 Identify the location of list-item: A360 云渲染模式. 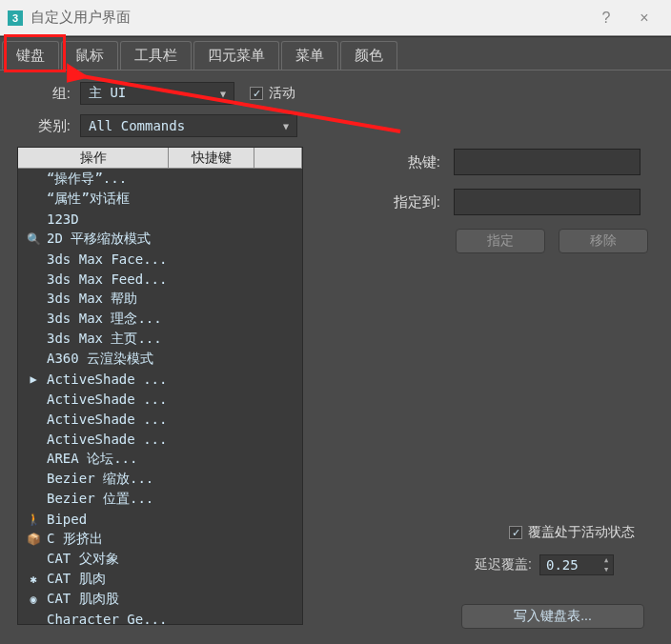
(160, 358).